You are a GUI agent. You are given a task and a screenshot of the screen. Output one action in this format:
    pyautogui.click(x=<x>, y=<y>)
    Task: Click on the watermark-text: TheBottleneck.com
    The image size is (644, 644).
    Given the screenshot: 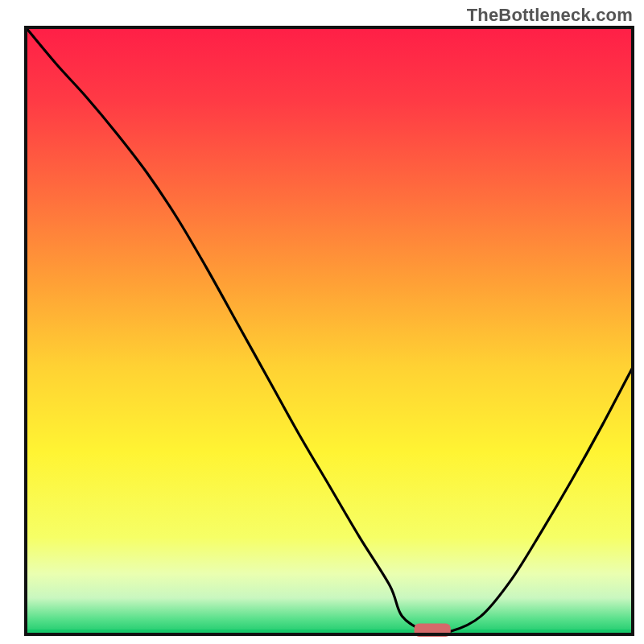 What is the action you would take?
    pyautogui.click(x=550, y=15)
    